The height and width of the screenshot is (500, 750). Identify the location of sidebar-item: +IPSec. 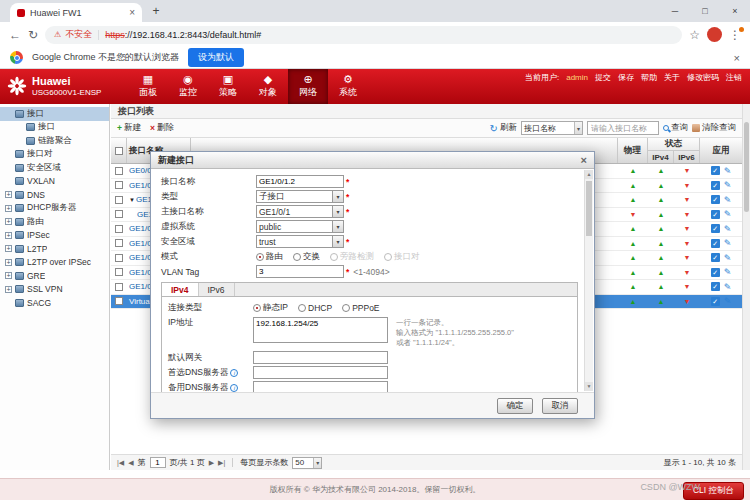
(54, 236).